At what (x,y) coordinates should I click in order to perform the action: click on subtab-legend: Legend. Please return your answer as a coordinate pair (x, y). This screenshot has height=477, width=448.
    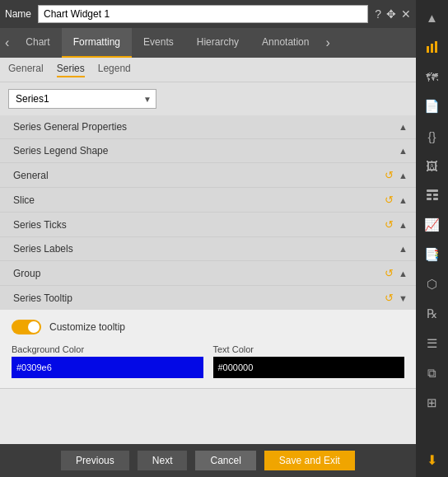
    Looking at the image, I should click on (114, 70).